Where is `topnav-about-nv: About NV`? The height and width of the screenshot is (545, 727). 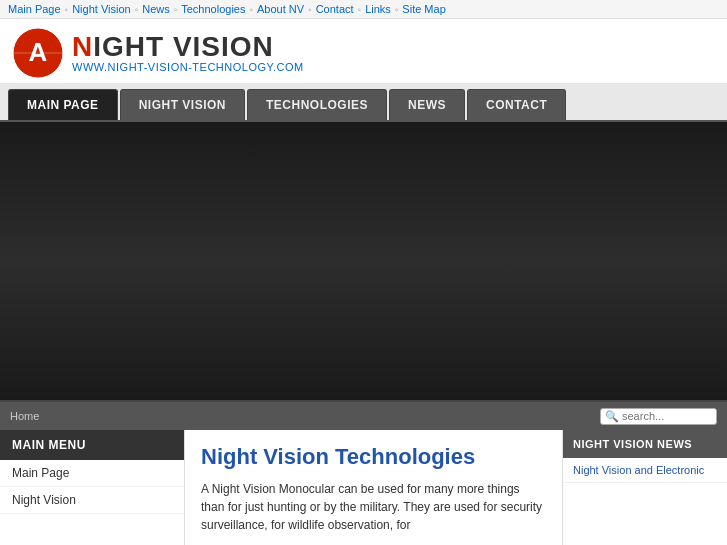 topnav-about-nv: About NV is located at coordinates (280, 9).